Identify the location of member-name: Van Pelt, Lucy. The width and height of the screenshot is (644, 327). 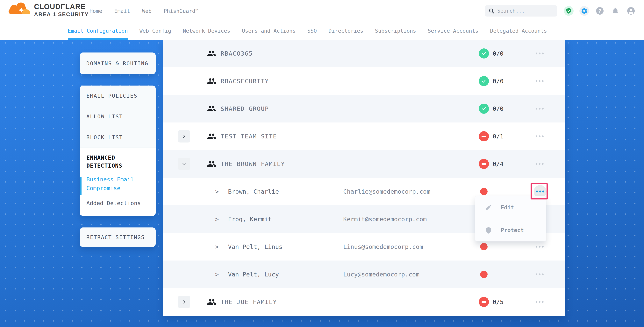
(254, 274).